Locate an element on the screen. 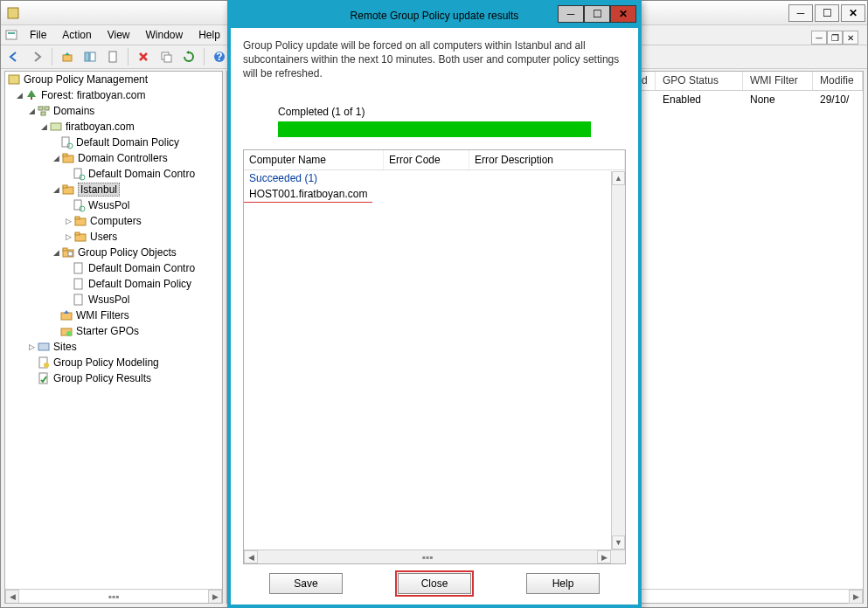 The image size is (868, 608). tree-hscroll: ◀ ▪▪▪ ▶ is located at coordinates (114, 596).